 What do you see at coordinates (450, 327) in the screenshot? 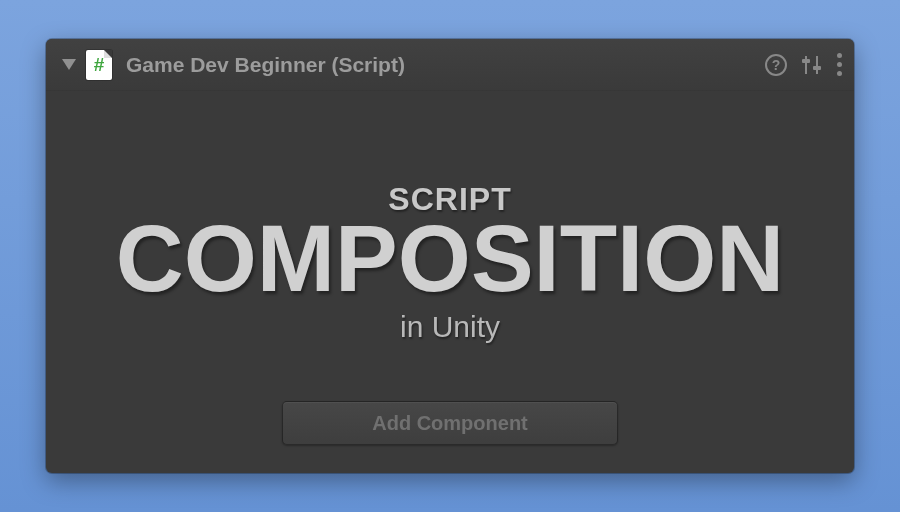
I see `hero-line-3: in Unity` at bounding box center [450, 327].